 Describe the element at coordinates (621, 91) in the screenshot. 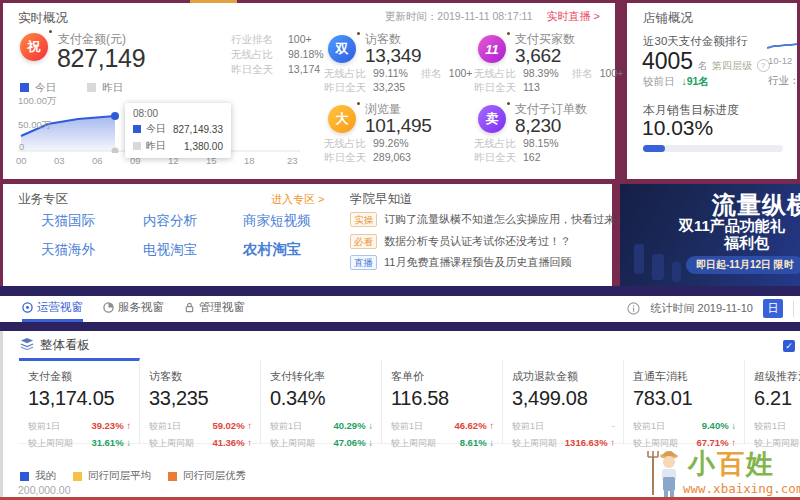

I see `frame-divider-top` at that location.